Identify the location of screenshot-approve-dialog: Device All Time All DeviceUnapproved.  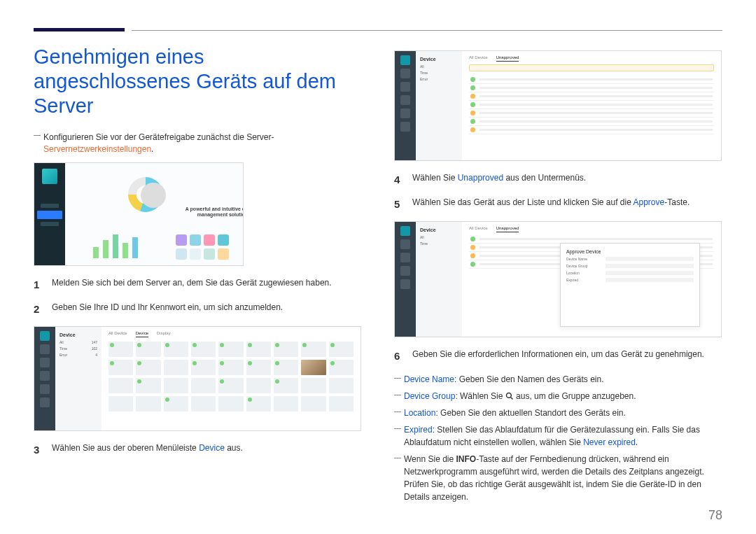
(558, 279).